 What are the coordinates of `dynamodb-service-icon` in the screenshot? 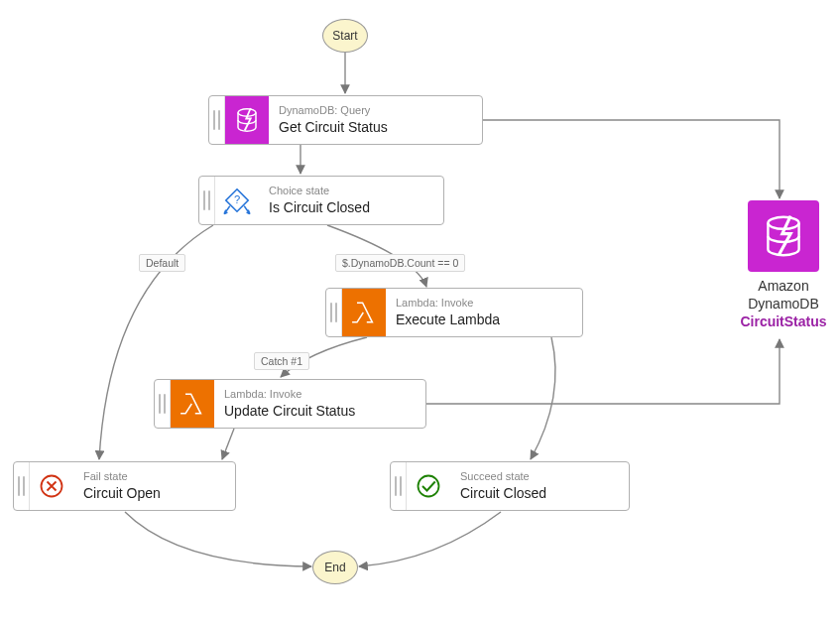 It's located at (783, 236).